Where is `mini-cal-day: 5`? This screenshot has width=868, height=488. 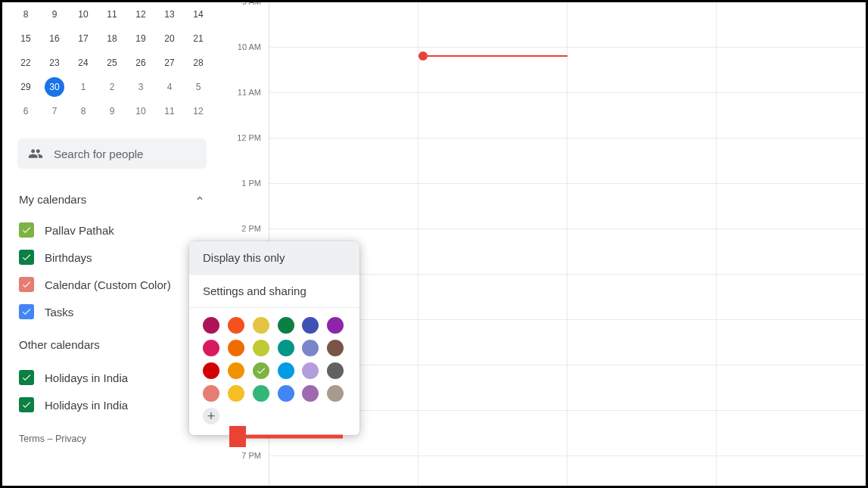 mini-cal-day: 5 is located at coordinates (198, 87).